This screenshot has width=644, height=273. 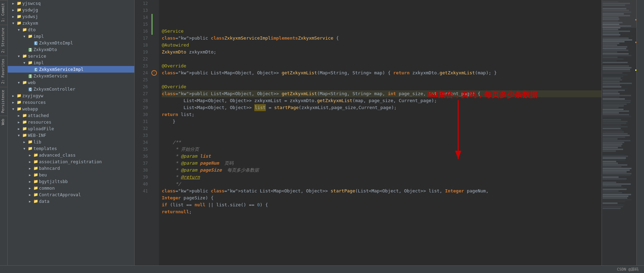 I want to click on tree-label-service: service, so click(x=81, y=56).